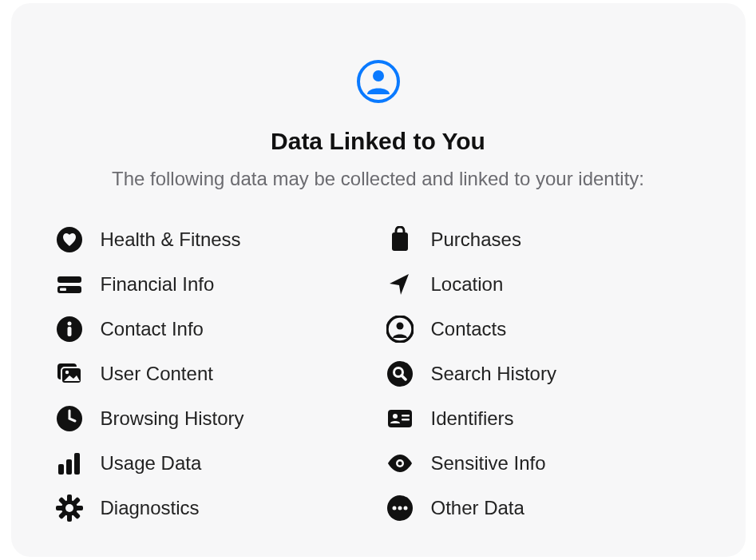 The height and width of the screenshot is (560, 756). I want to click on item-label: Browsing History, so click(172, 419).